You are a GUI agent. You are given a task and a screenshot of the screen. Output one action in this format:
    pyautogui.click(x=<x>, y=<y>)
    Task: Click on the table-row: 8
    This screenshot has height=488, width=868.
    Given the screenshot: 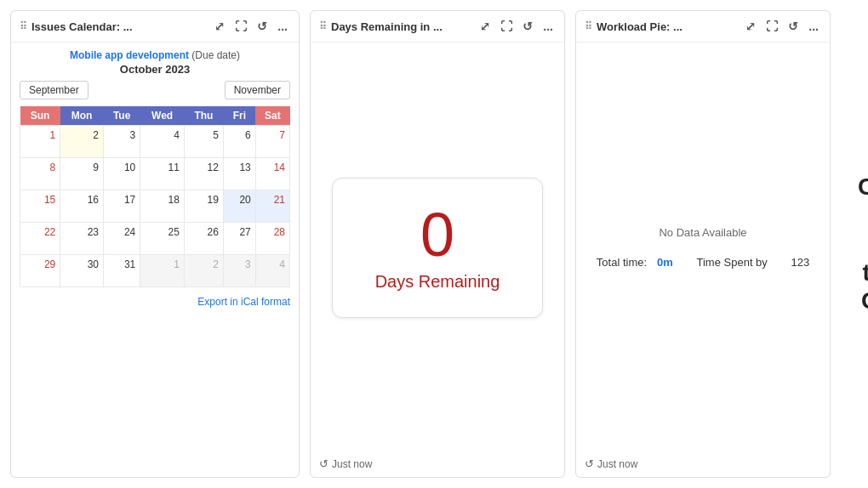 What is the action you would take?
    pyautogui.click(x=41, y=174)
    